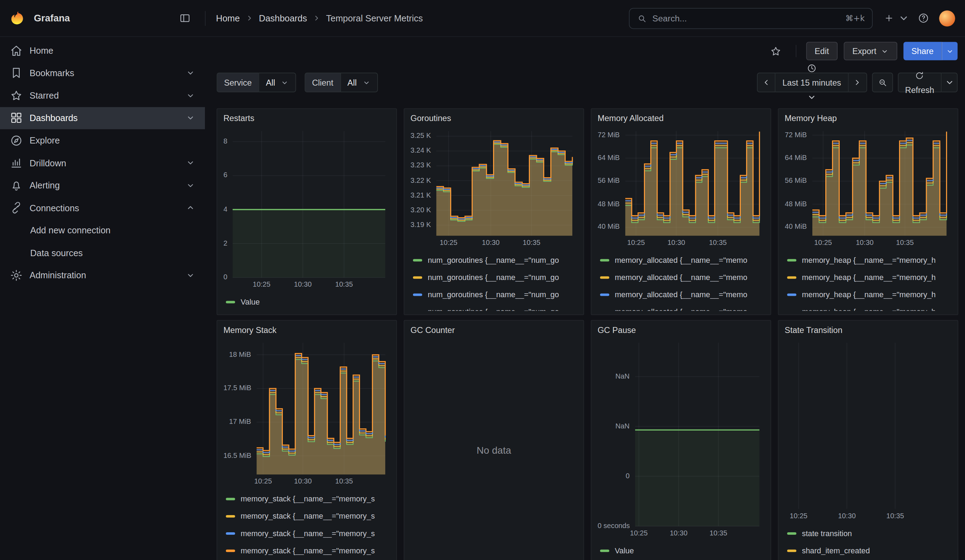 The image size is (965, 560). I want to click on panel-title: Memory Heap, so click(868, 120).